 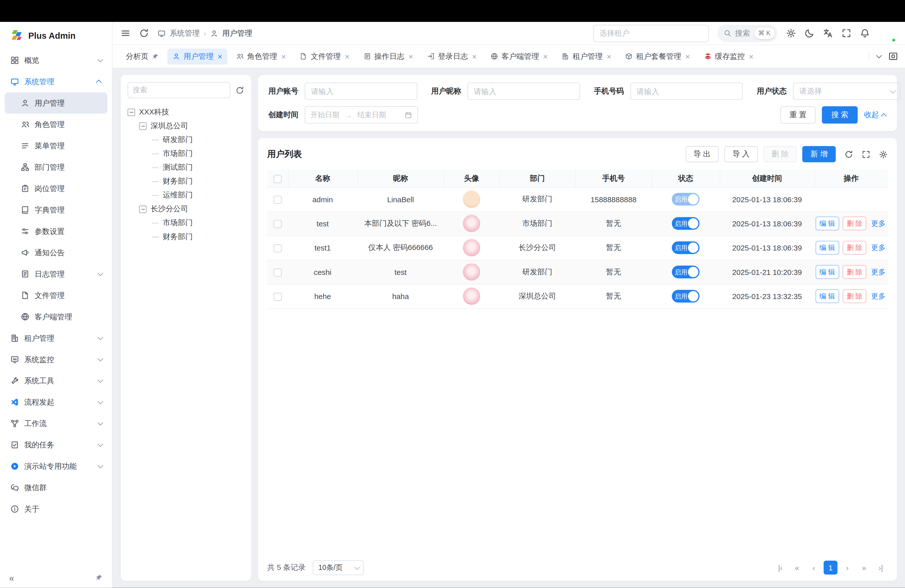 I want to click on translate-icon, so click(x=828, y=33).